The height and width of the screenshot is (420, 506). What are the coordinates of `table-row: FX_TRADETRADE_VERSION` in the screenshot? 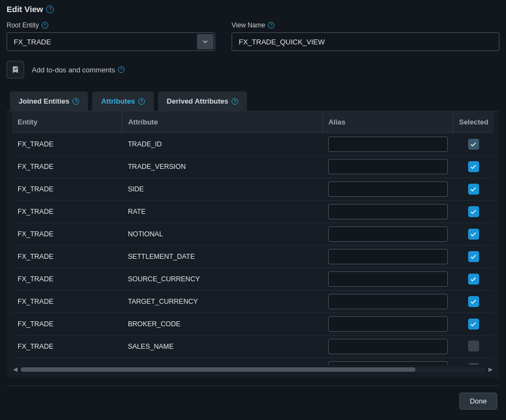 It's located at (253, 167).